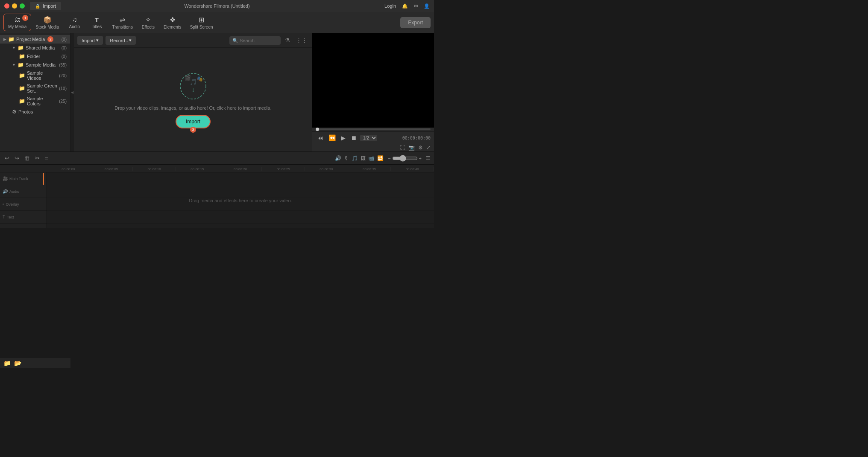  I want to click on sidebar-label-shared-media: Shared Media, so click(40, 48).